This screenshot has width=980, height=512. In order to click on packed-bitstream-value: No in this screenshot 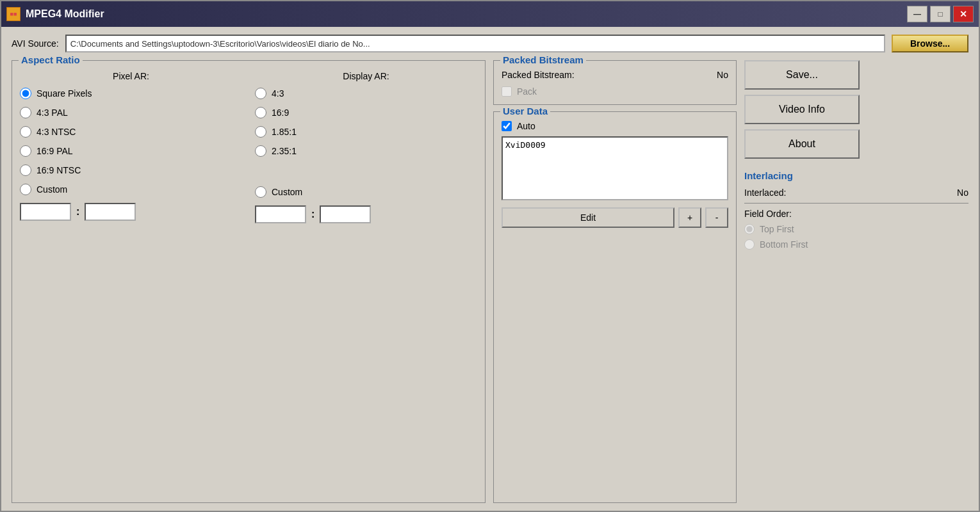, I will do `click(723, 75)`.